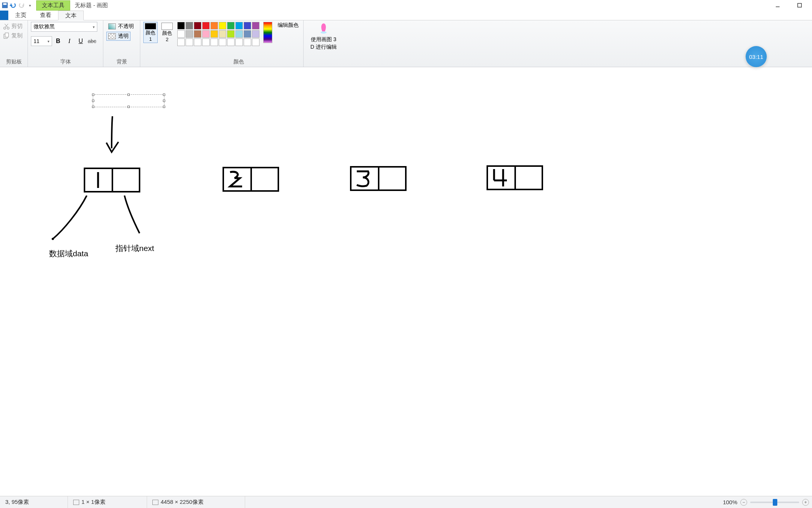 This screenshot has width=812, height=508. What do you see at coordinates (196, 502) in the screenshot?
I see `status-canvas-size: 4458 × 2250像素` at bounding box center [196, 502].